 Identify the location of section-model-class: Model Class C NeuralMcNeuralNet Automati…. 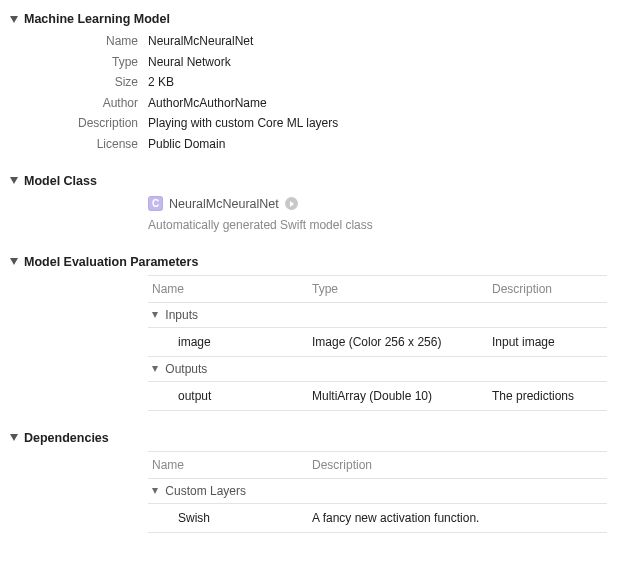
(312, 204).